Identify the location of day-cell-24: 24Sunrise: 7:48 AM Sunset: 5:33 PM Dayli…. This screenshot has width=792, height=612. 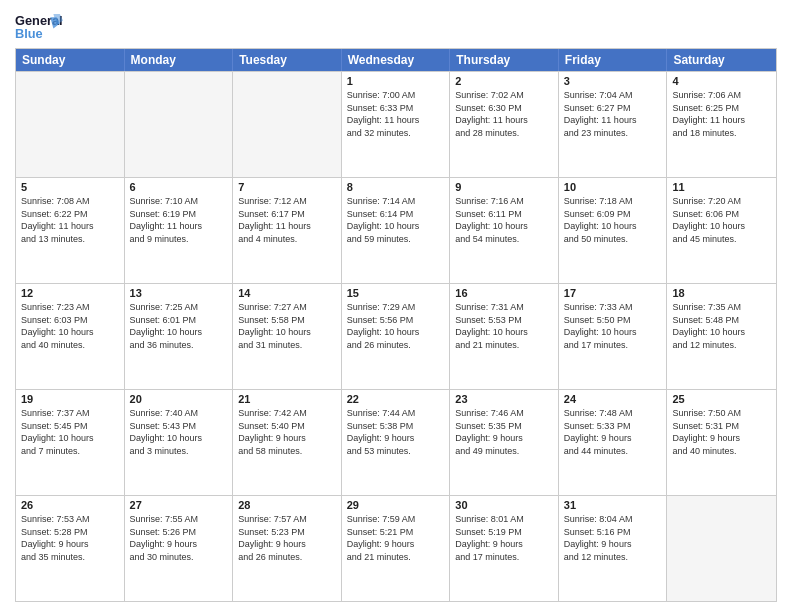
(614, 442).